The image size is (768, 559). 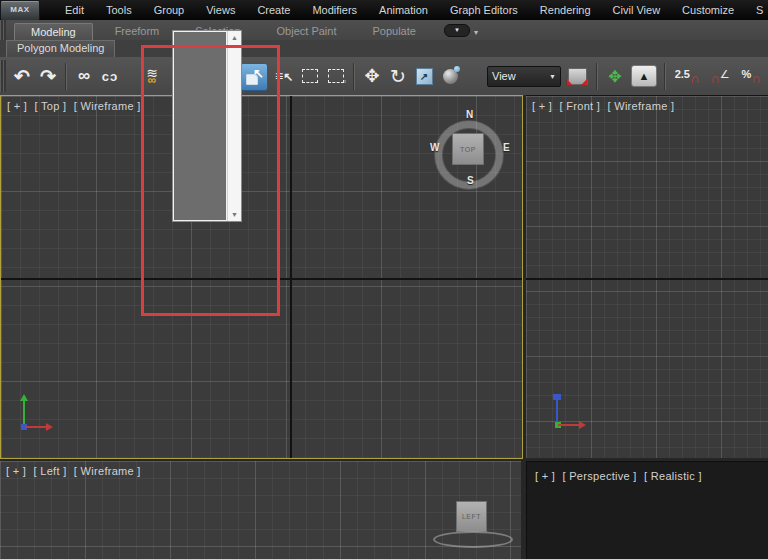 What do you see at coordinates (471, 154) in the screenshot?
I see `viewcube-top: N E S W TOP` at bounding box center [471, 154].